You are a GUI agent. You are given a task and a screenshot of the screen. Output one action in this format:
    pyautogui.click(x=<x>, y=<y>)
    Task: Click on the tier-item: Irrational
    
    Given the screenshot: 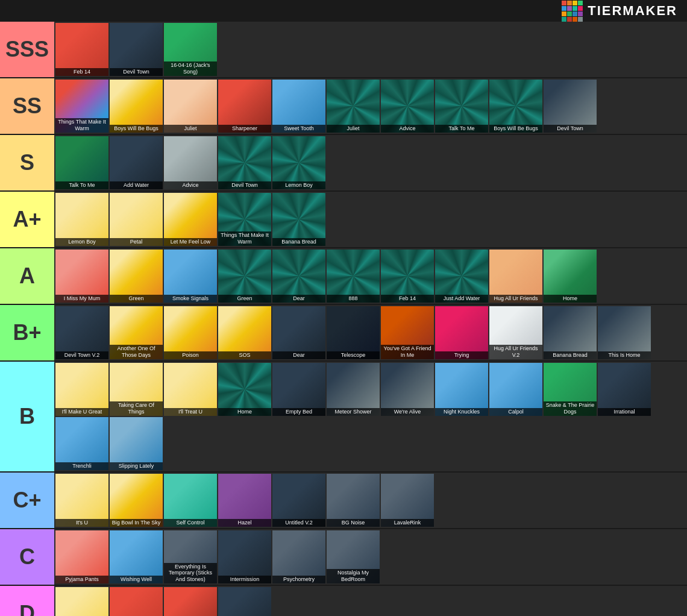 What is the action you would take?
    pyautogui.click(x=624, y=389)
    